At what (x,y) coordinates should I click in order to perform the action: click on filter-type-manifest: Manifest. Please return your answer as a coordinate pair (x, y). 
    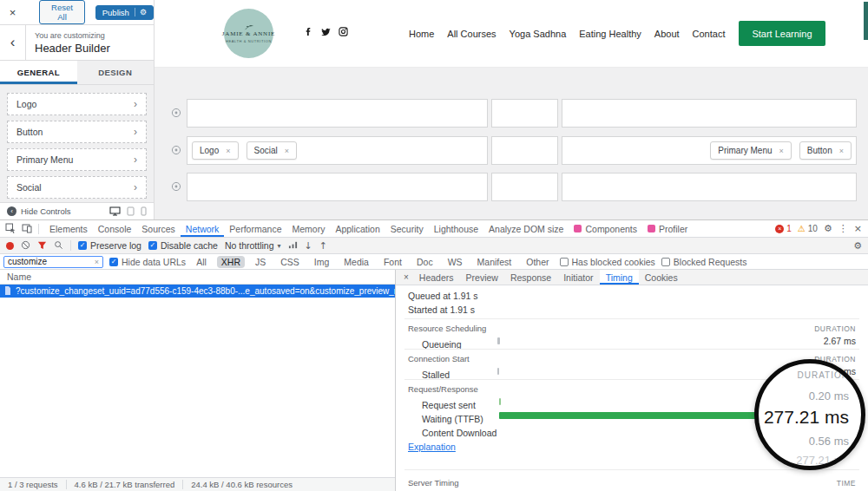
    Looking at the image, I should click on (495, 262).